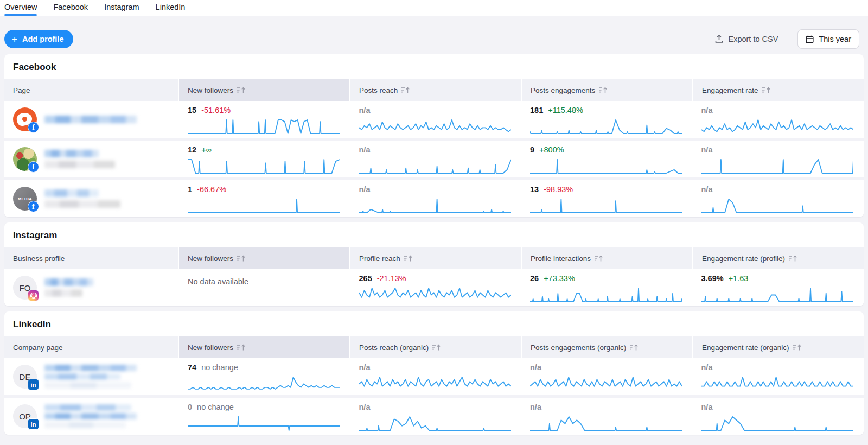 The height and width of the screenshot is (445, 868). Describe the element at coordinates (434, 119) in the screenshot. I see `table-row: f 15-51.61% n/a 181+115.48% n/a` at that location.